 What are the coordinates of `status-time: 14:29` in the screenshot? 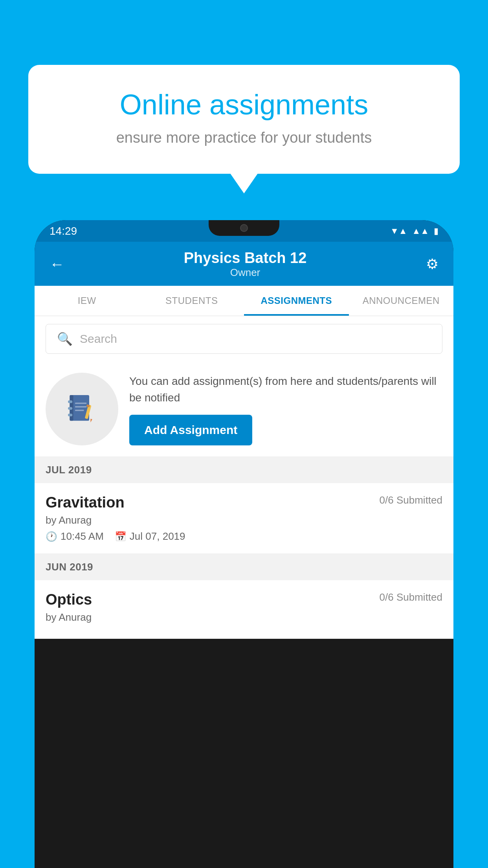 It's located at (63, 231).